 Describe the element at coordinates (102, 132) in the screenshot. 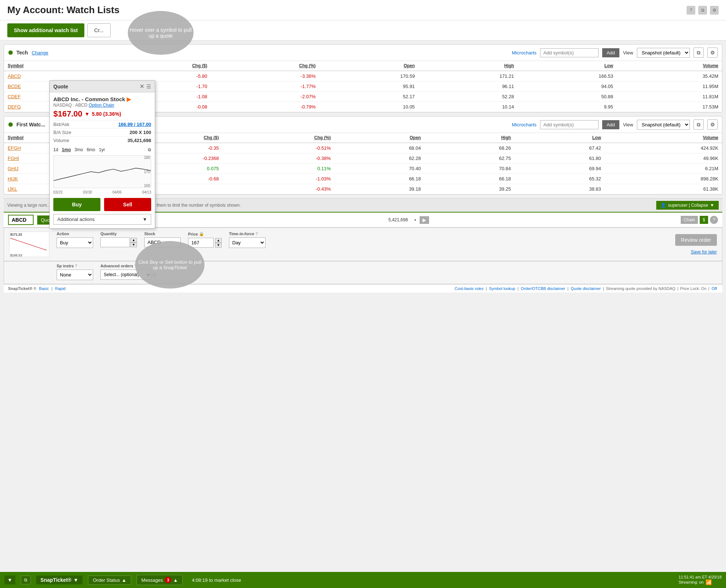

I see `ba-size-row: B/A Size 200 X 100` at that location.